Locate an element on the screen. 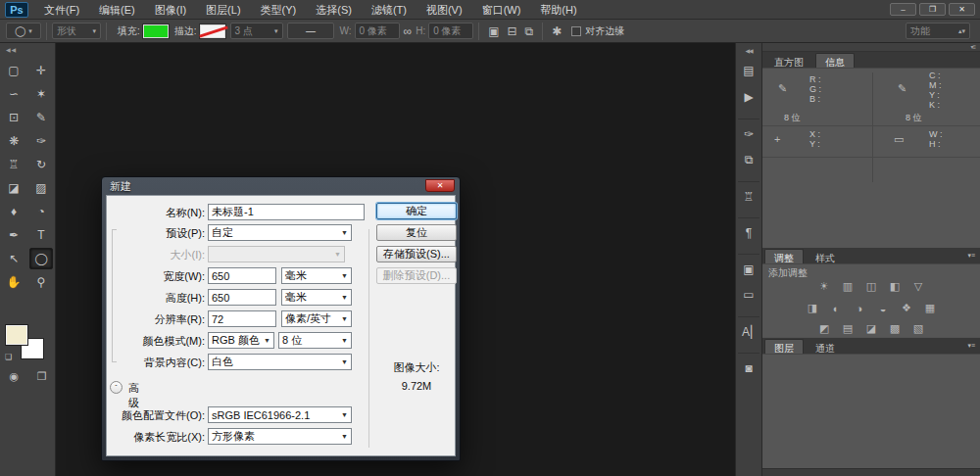 The width and height of the screenshot is (980, 476). menu-item: 滤镜(T) is located at coordinates (389, 10).